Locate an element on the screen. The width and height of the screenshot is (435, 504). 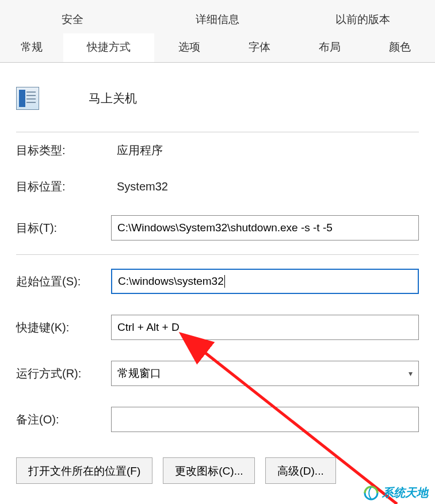
row-comment: 备注(O): is located at coordinates (217, 419).